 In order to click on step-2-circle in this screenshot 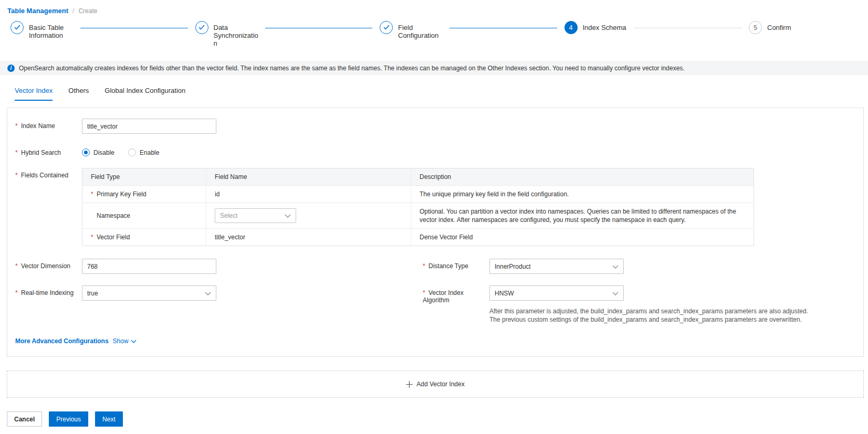, I will do `click(202, 27)`.